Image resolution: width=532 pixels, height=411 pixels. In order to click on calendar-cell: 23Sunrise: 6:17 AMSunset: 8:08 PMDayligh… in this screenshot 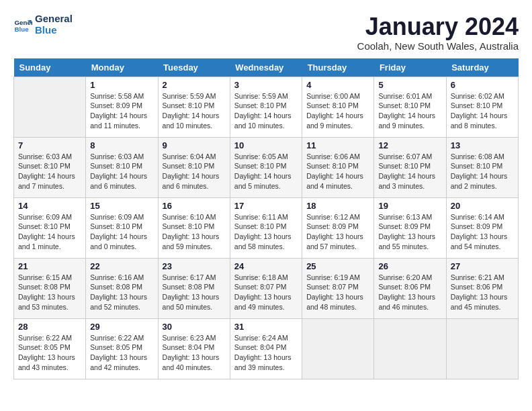, I will do `click(193, 288)`.